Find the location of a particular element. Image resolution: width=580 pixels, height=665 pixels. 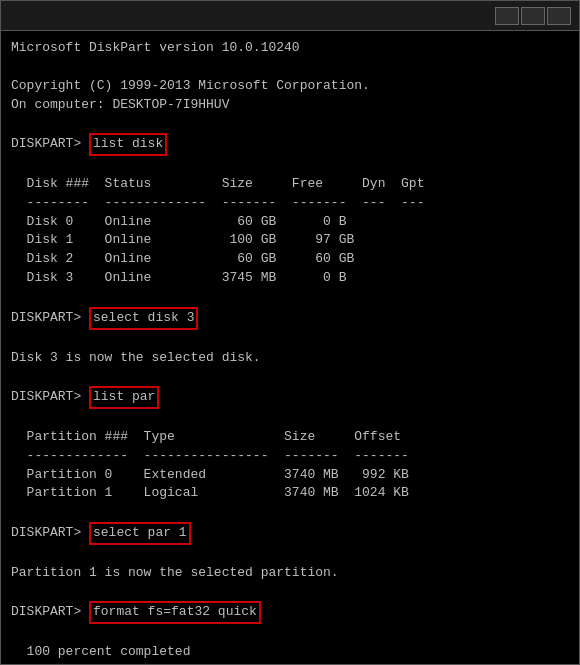

terminal-line: -------- ------------- ------- ------- -… is located at coordinates (290, 204).